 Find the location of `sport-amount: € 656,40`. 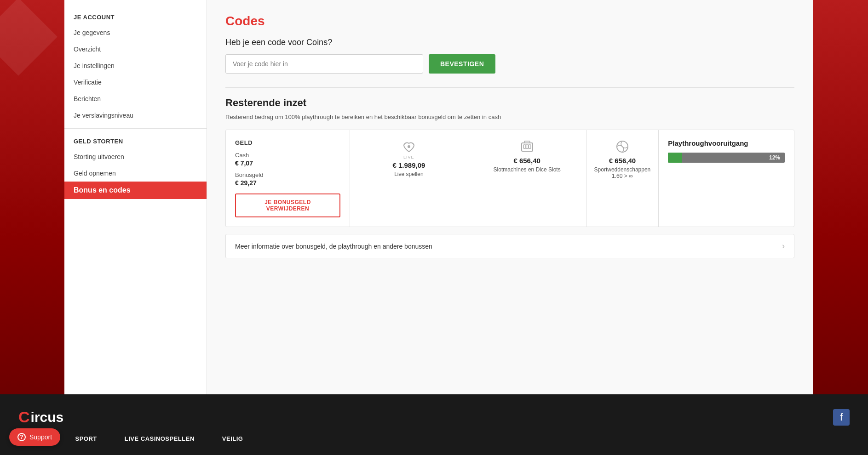

sport-amount: € 656,40 is located at coordinates (622, 161).